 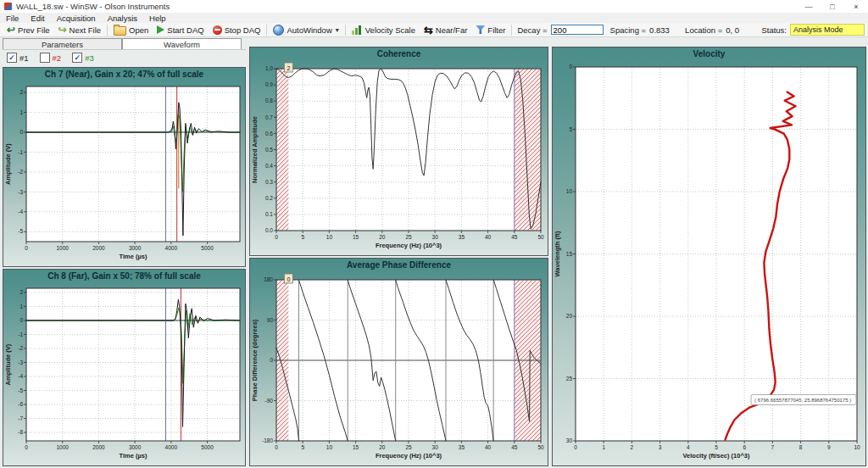 I want to click on ch7-chart-canvas: 010002000300040005000210-1-2-3-4-5Time (…, so click(x=124, y=174).